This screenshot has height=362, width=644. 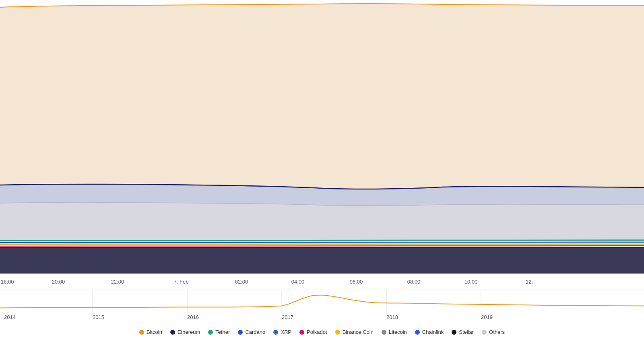 I want to click on year-label-2014: 2014, so click(x=10, y=317).